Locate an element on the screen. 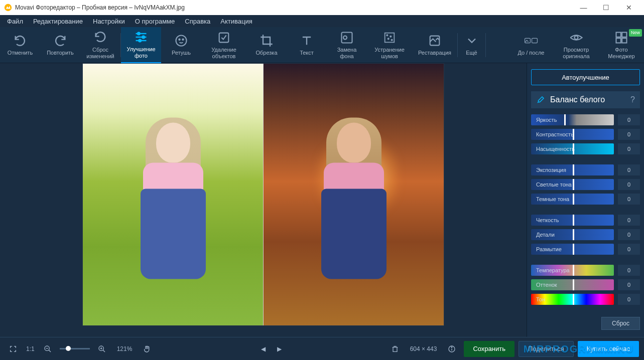  slider-label: Размытие is located at coordinates (549, 249).